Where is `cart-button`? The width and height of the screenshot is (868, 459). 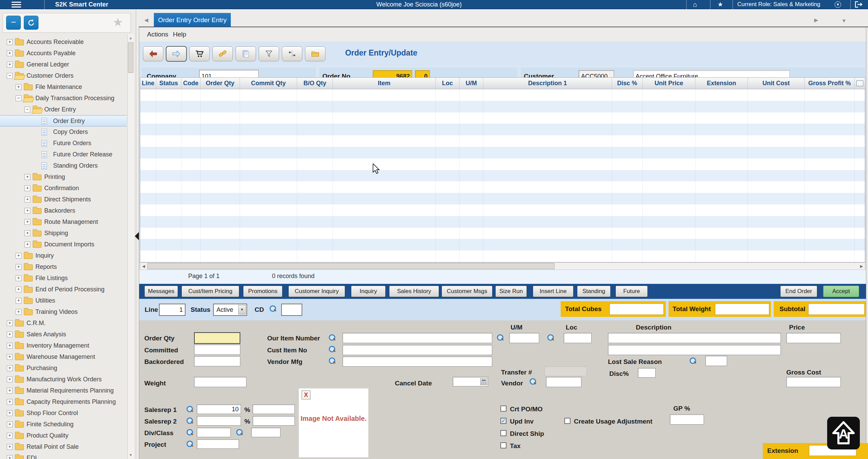 cart-button is located at coordinates (199, 54).